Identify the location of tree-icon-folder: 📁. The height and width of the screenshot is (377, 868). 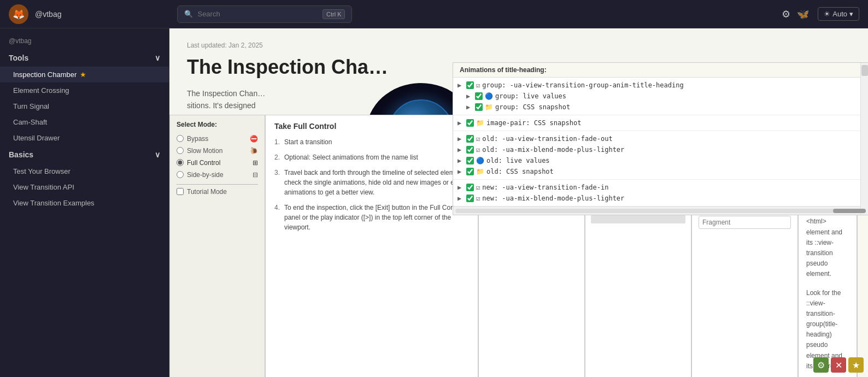
(489, 107).